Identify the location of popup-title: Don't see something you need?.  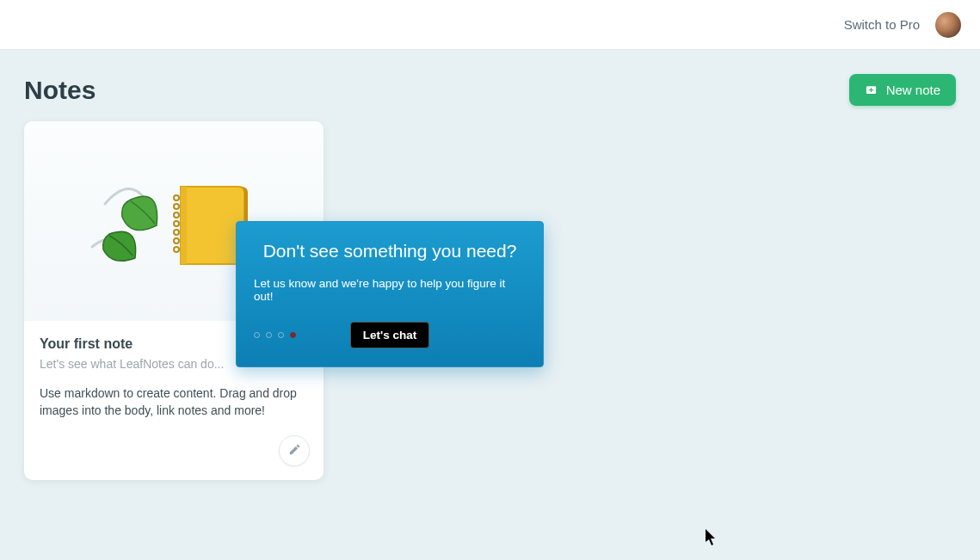
(390, 251).